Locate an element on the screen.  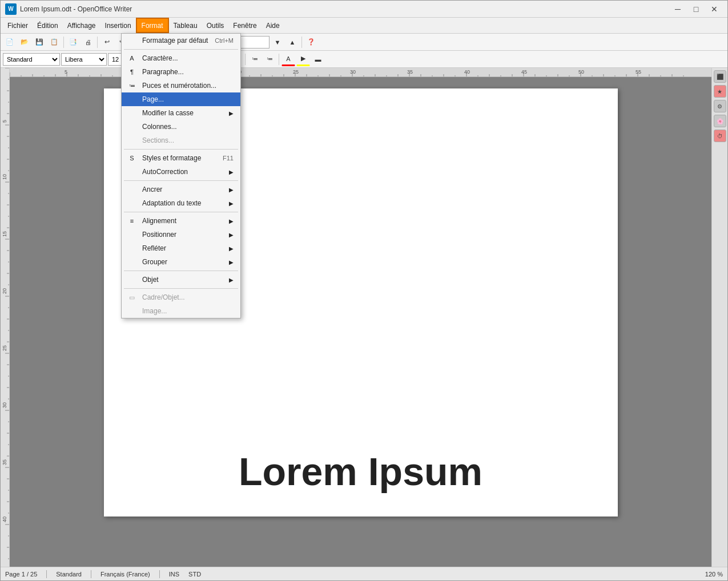
menu-caractere: A Caractère... is located at coordinates (181, 58).